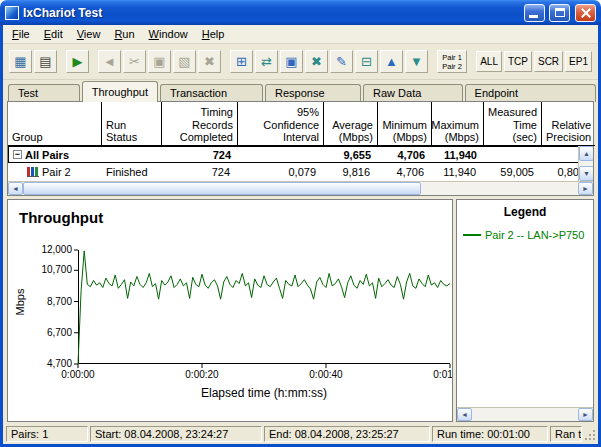 The image size is (601, 447). What do you see at coordinates (120, 92) in the screenshot?
I see `tab-throughput: Throughput` at bounding box center [120, 92].